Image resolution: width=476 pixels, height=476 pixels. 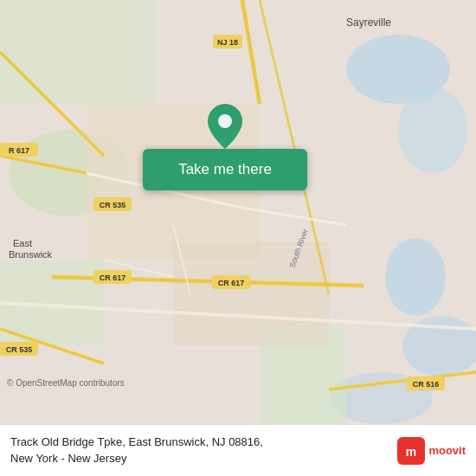 I want to click on address-line2: New York - New Jersey, so click(x=68, y=459).